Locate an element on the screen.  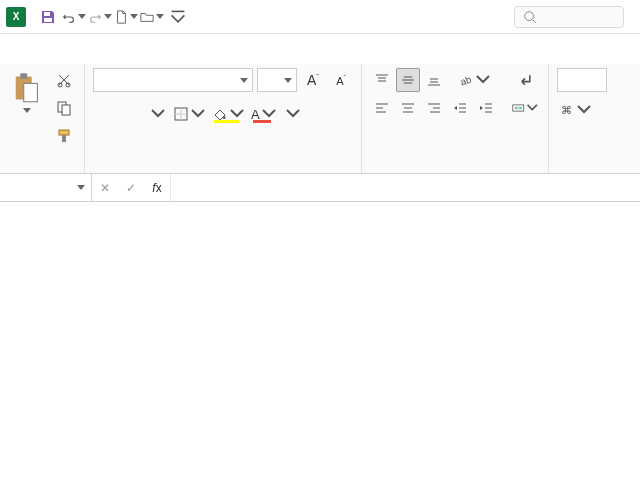
font-group: Aˆ Aˇ A is located at coordinates (224, 118).